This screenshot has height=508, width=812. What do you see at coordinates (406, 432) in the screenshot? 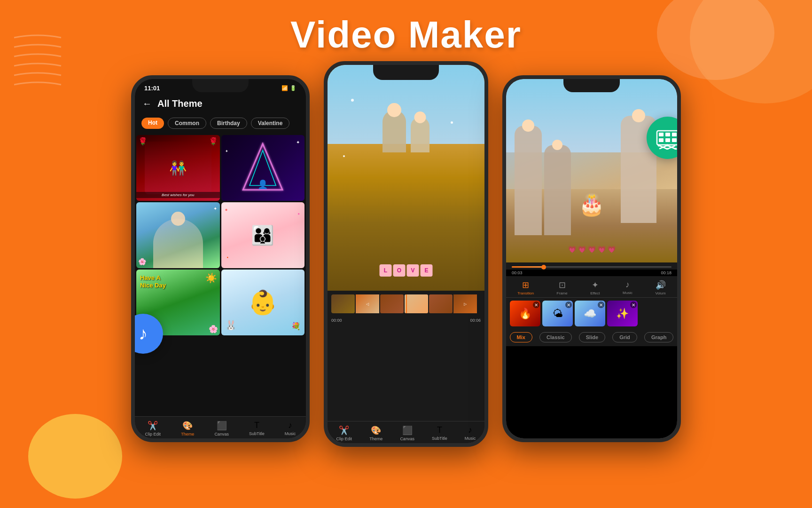
I see `p2-bottom-nav: ✂️ Clip Edit 🎨 Theme ⬛ Canvas T SubTitle` at bounding box center [406, 432].